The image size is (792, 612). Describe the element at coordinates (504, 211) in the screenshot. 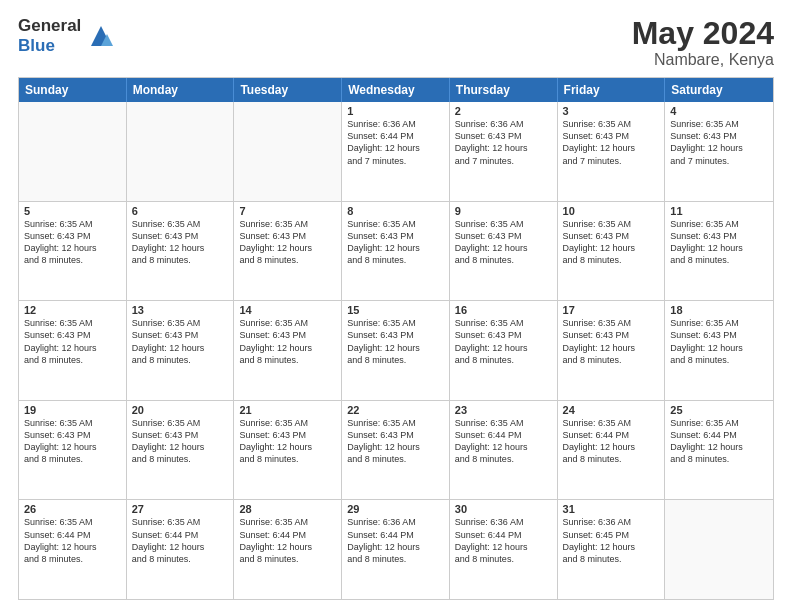

I see `day-number: 9` at that location.